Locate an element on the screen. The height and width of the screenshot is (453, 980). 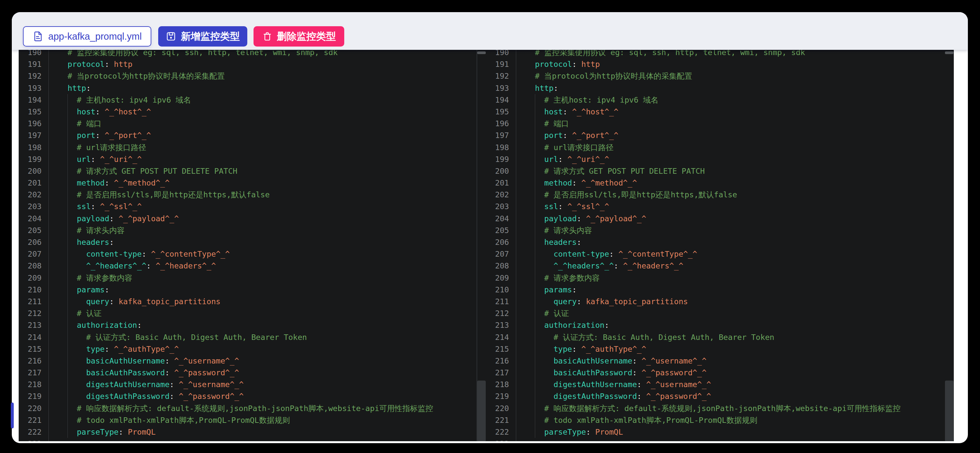
line-number: 206 is located at coordinates (33, 242).